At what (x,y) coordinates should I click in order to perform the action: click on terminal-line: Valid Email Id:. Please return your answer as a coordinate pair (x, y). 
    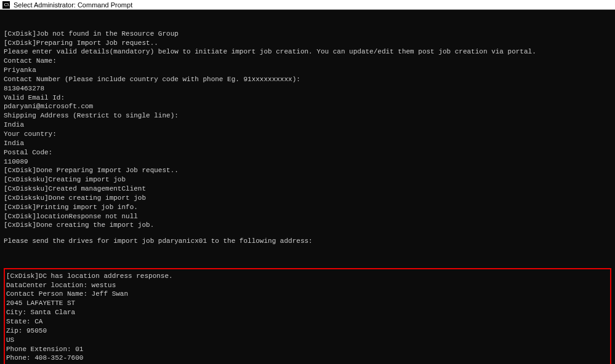
    Looking at the image, I should click on (308, 98).